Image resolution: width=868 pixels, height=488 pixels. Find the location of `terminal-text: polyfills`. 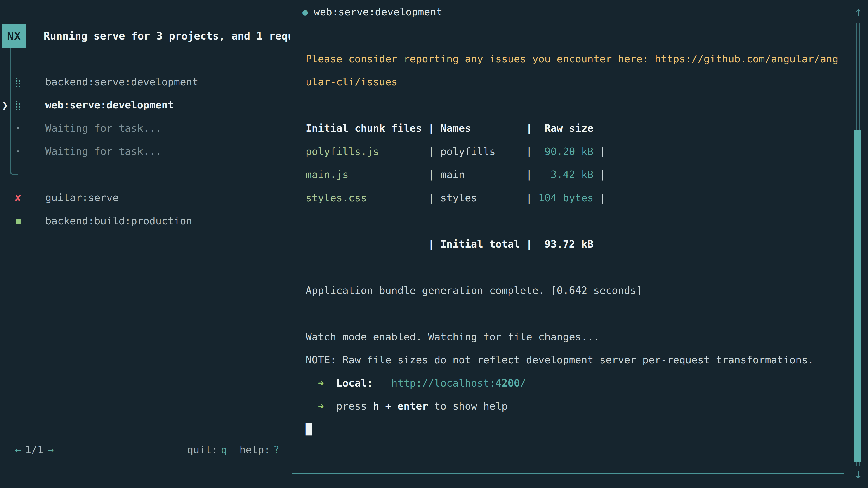

terminal-text: polyfills is located at coordinates (483, 152).